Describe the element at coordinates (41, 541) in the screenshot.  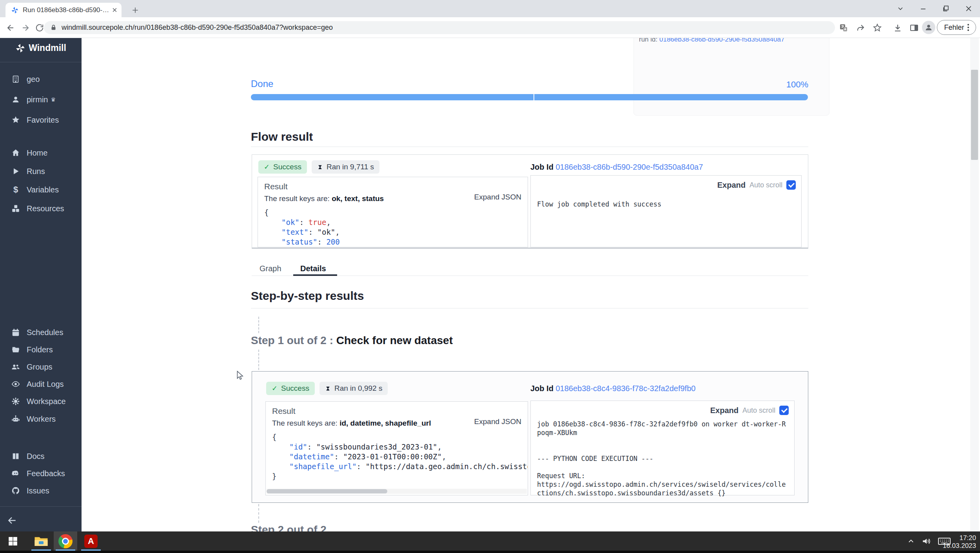
I see `file-explorer-icon` at that location.